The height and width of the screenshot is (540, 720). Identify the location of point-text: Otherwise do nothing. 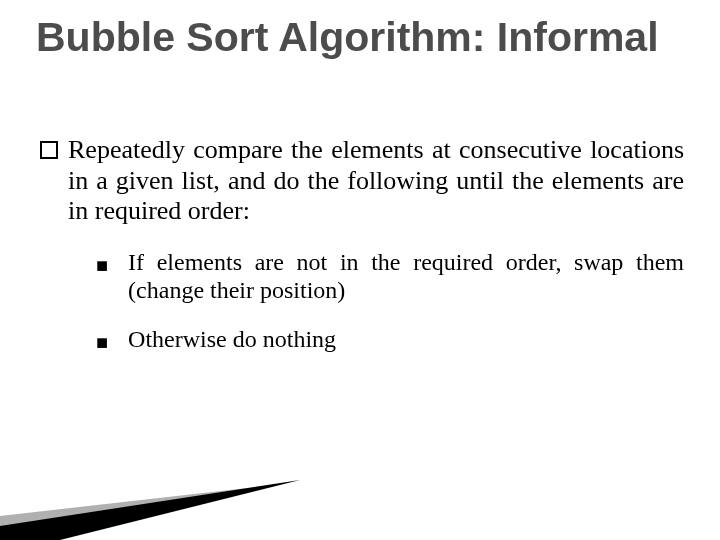
(232, 340).